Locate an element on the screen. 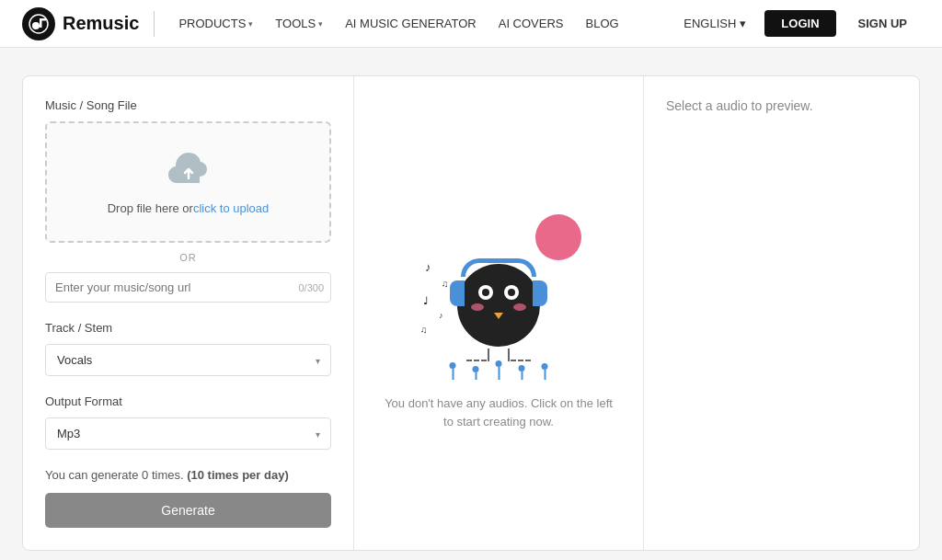 The image size is (942, 560). ground-plants is located at coordinates (499, 370).